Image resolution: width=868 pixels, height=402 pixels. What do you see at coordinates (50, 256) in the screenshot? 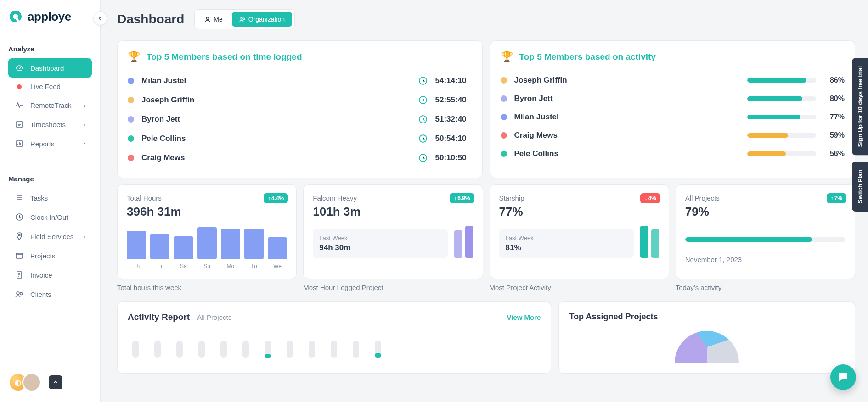
I see `nav-projects: Projects` at bounding box center [50, 256].